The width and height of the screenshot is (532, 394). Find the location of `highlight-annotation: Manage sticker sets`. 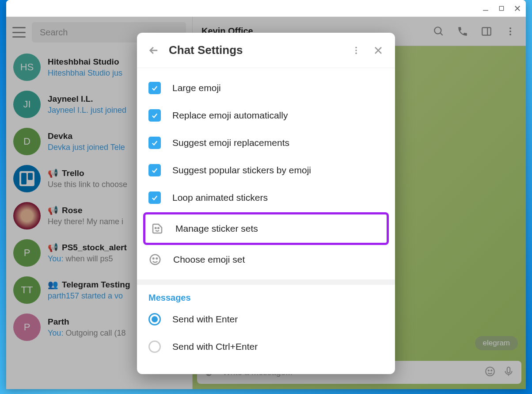

highlight-annotation: Manage sticker sets is located at coordinates (266, 229).